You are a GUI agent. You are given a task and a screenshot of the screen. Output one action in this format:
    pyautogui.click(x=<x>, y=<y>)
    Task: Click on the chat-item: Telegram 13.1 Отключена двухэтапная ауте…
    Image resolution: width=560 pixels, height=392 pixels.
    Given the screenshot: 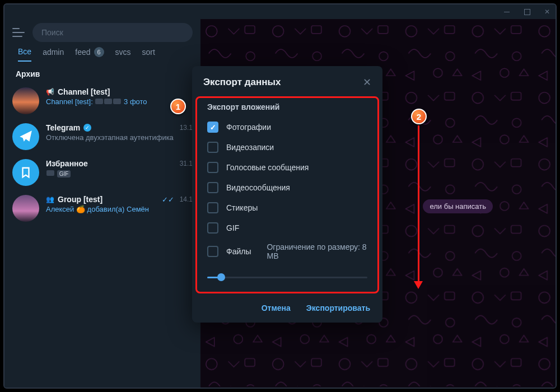 What is the action you would take?
    pyautogui.click(x=102, y=137)
    